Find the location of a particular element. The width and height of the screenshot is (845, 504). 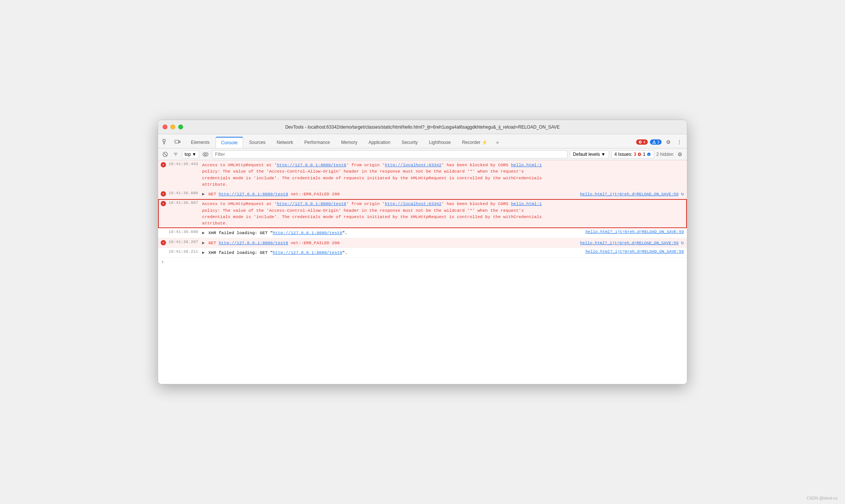

tab-sources: Sources is located at coordinates (257, 142).